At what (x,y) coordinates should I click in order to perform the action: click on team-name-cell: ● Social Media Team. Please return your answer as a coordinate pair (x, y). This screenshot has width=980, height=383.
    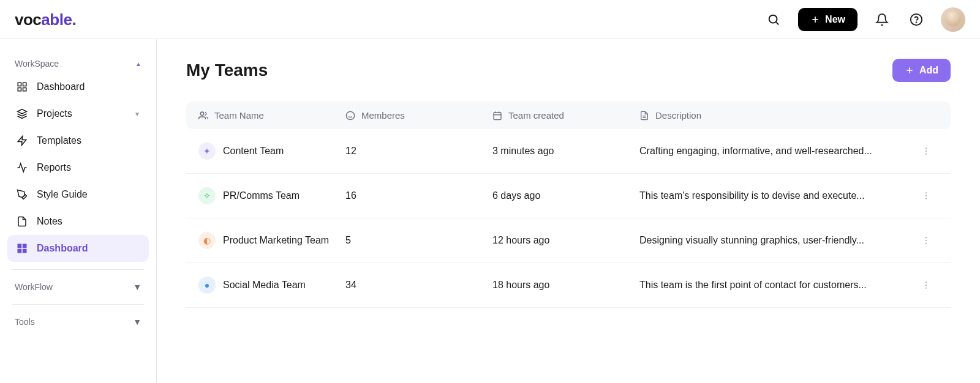
    Looking at the image, I should click on (272, 285).